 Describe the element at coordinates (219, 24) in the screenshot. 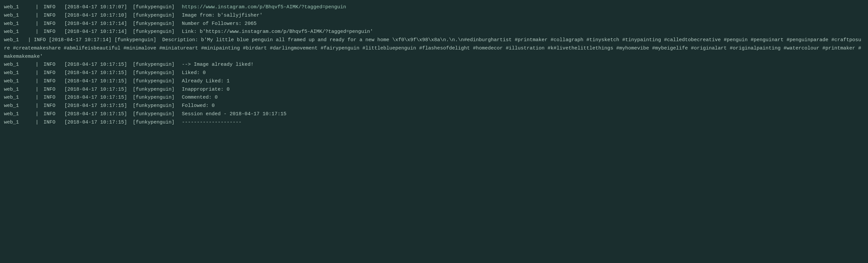

I see `log-message: Number of Followers: 2065` at that location.